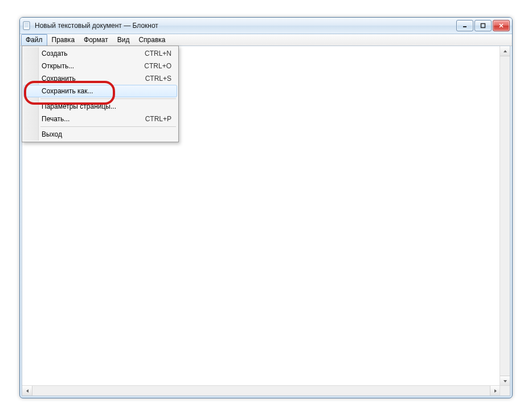 The height and width of the screenshot is (420, 532). I want to click on menu-item-shortcut: CTRL+O, so click(158, 66).